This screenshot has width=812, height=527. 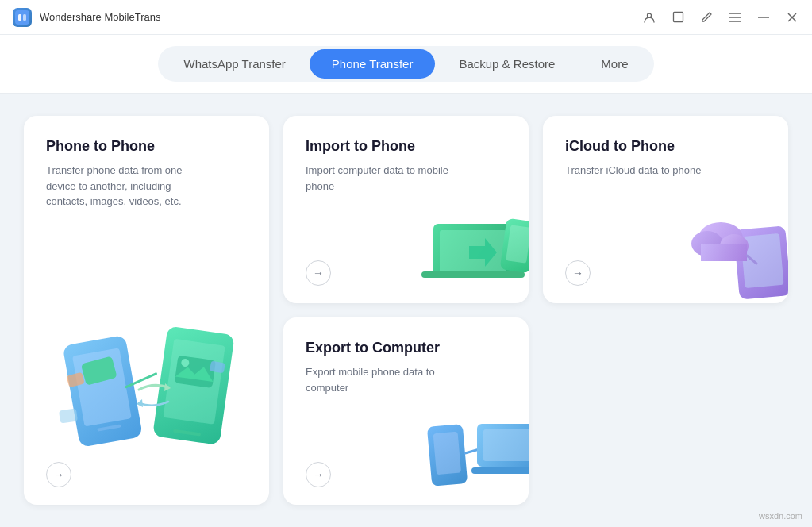 What do you see at coordinates (406, 63) in the screenshot?
I see `nav-tabs: WhatsApp Transfer Phone Transfer Backup …` at bounding box center [406, 63].